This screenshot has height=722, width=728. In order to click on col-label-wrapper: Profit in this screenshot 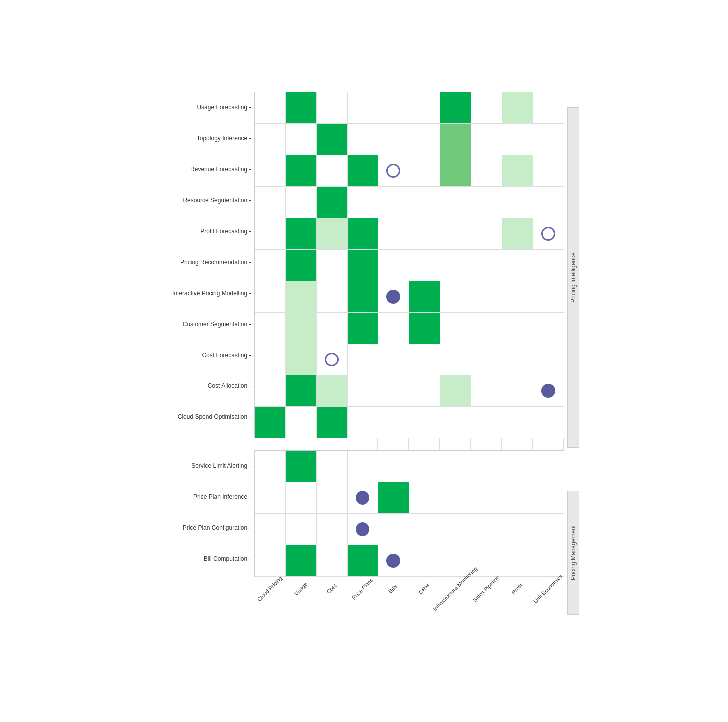, I will do `click(517, 606)`.